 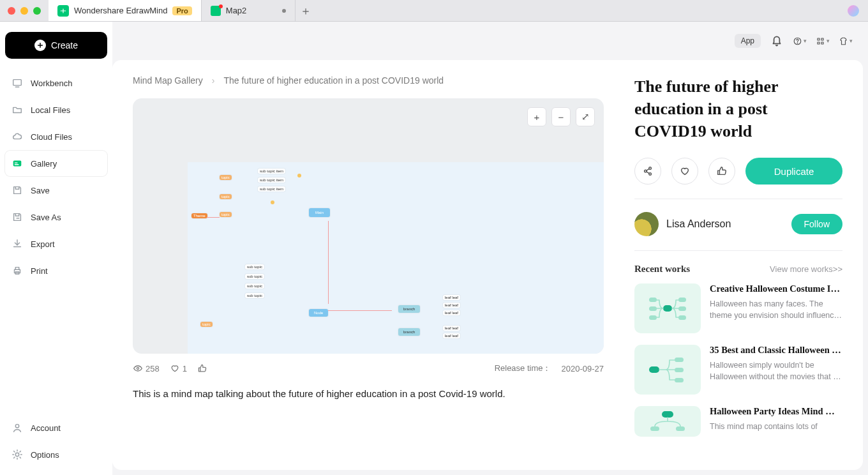 What do you see at coordinates (368, 368) in the screenshot?
I see `stats-row: 258 1 Release time： 2020-09-27` at bounding box center [368, 368].